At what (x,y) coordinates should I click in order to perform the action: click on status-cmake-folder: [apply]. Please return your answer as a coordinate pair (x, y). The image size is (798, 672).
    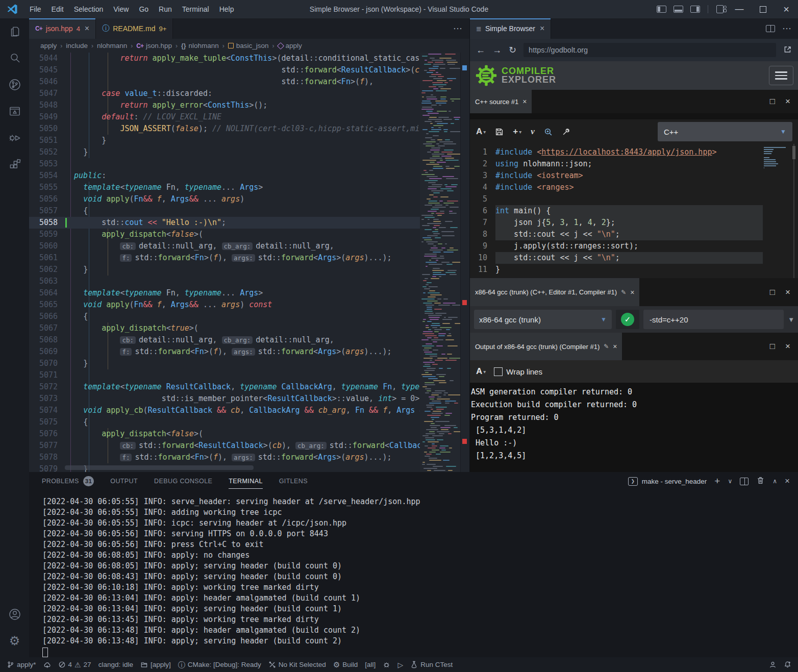
    Looking at the image, I should click on (156, 664).